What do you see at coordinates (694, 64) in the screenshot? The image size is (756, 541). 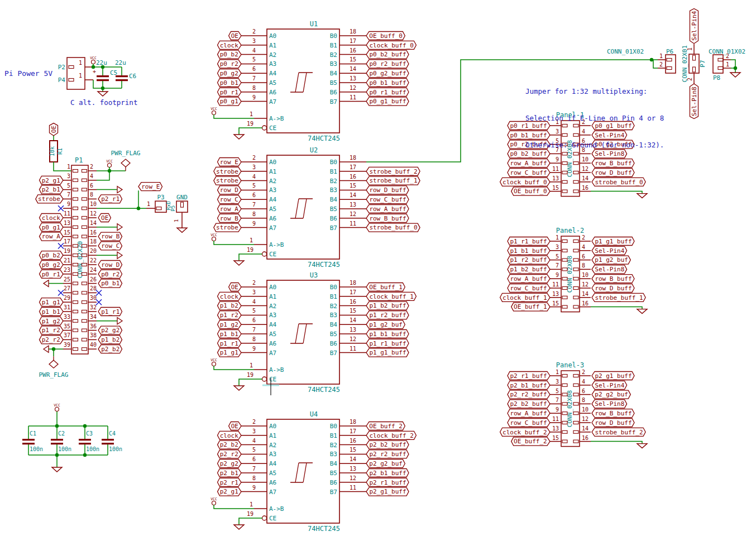 I see `connector-P7-body` at bounding box center [694, 64].